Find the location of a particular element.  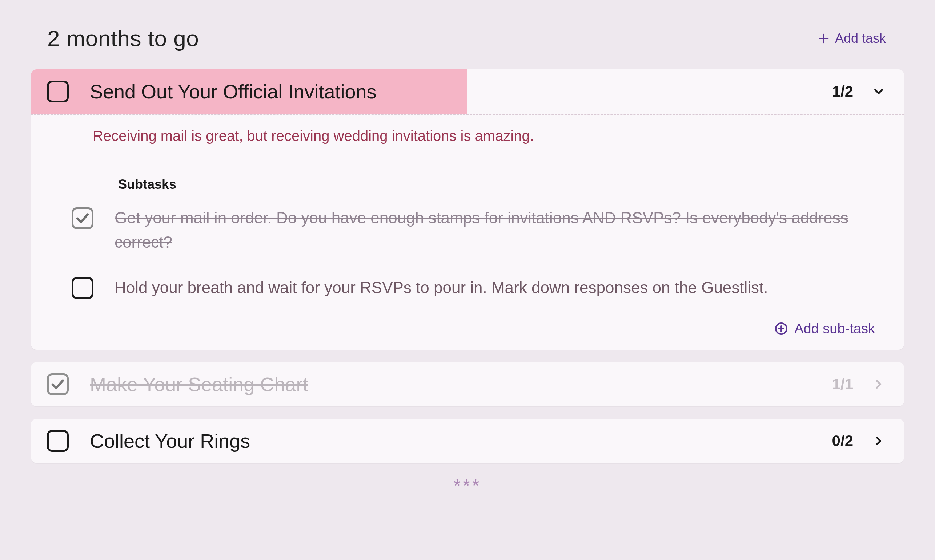

task-header: Make Your Seating Chart 1/1 is located at coordinates (468, 384).